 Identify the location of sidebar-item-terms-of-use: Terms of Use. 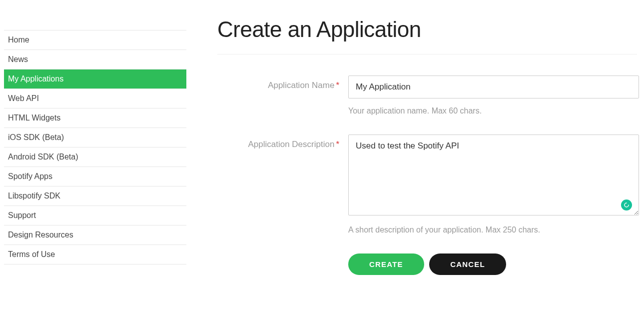
(95, 255).